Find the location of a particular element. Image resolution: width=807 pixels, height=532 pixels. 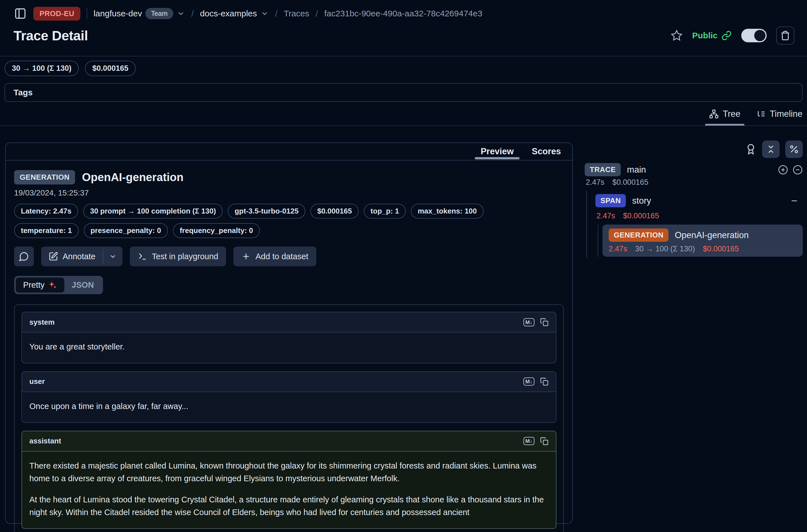

message-system: system M↓ You are a great storyteller. is located at coordinates (289, 338).